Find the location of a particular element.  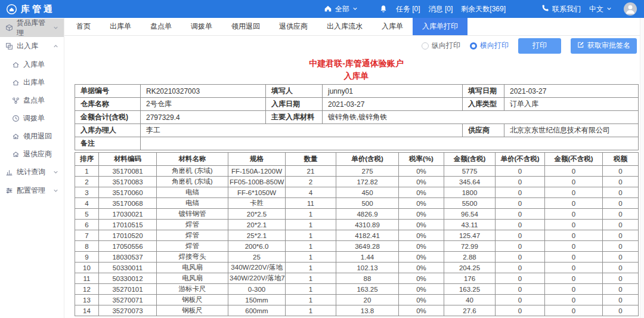

in-type-label: 入库类型 is located at coordinates (484, 104).